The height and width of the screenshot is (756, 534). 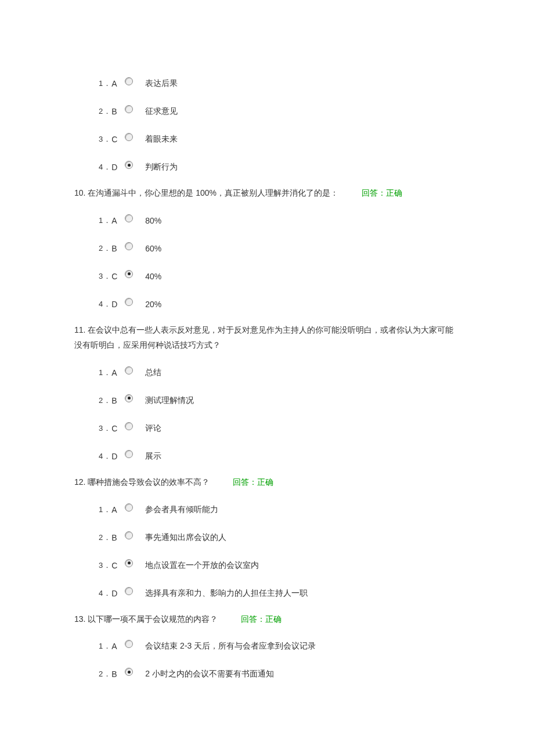 What do you see at coordinates (267, 620) in the screenshot?
I see `question-prompt: 13. 以下哪一项不属于会议规范的内容？回答：正确` at bounding box center [267, 620].